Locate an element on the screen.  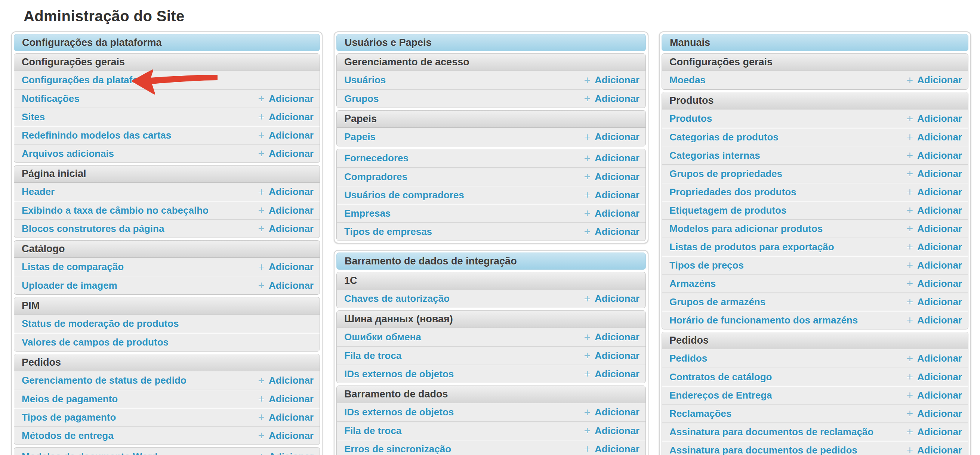
add-link-categorias-de-produtos: +Adicionar is located at coordinates (934, 137).